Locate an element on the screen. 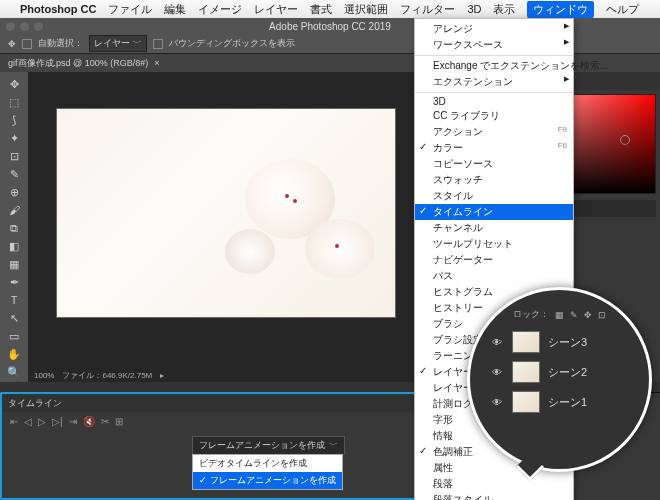 This screenshot has height=500, width=660. eraser-tool: ◧ is located at coordinates (14, 246).